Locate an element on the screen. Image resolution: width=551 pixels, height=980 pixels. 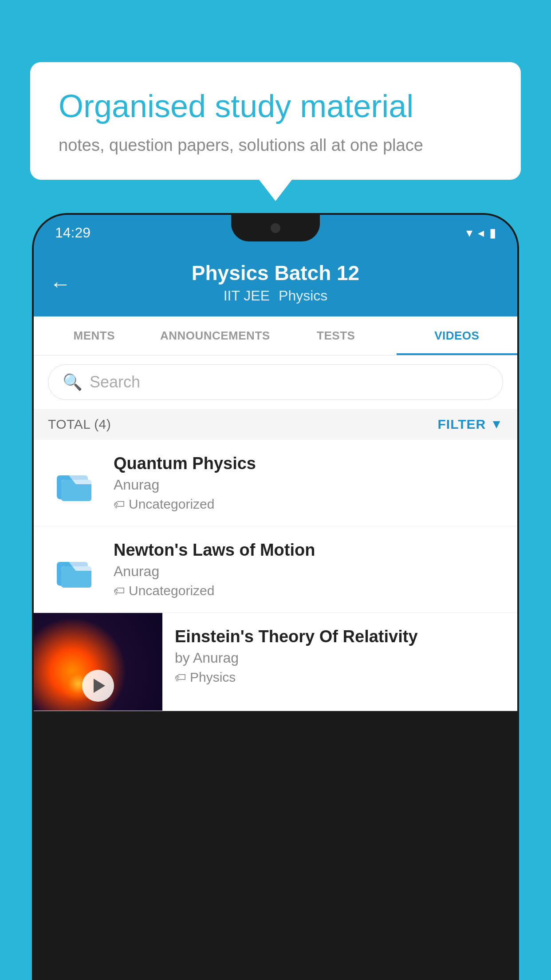
video-info: Newton's Laws of Motion Anurag 🏷 Uncateg… is located at coordinates (308, 569).